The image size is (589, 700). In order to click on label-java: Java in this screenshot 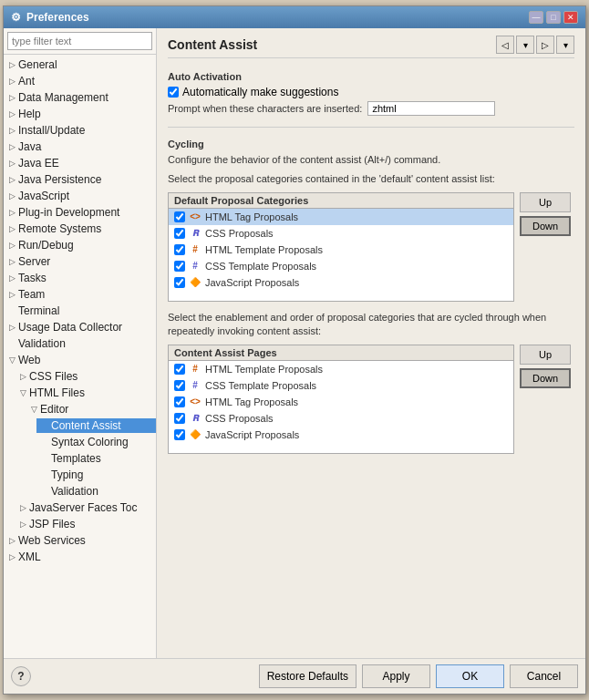, I will do `click(29, 147)`.